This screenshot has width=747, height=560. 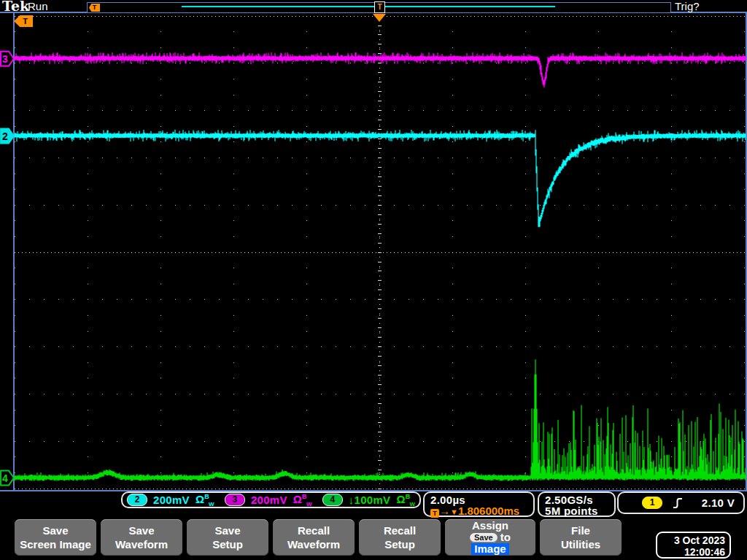 I want to click on trigger-delay-readout: T→▼1.806000ms, so click(x=479, y=512).